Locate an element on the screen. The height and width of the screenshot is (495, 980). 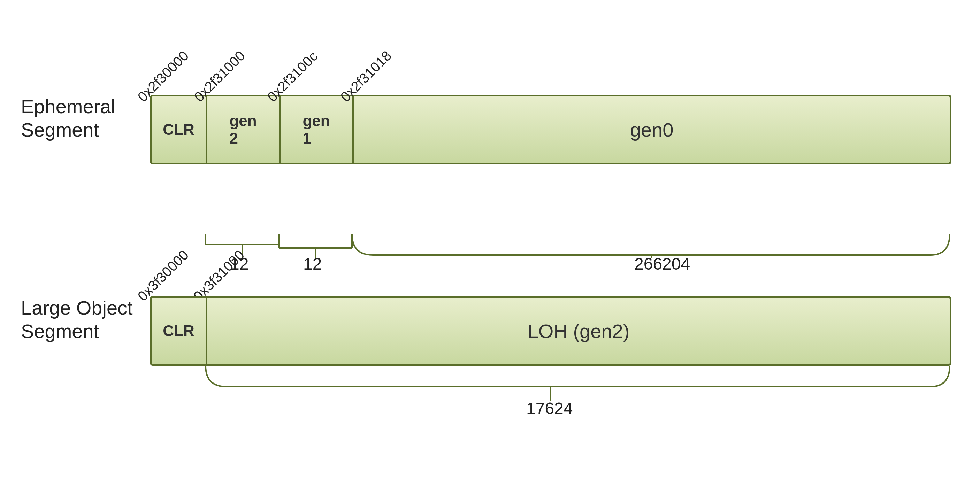
loh-size-label: 17624 is located at coordinates (549, 408).